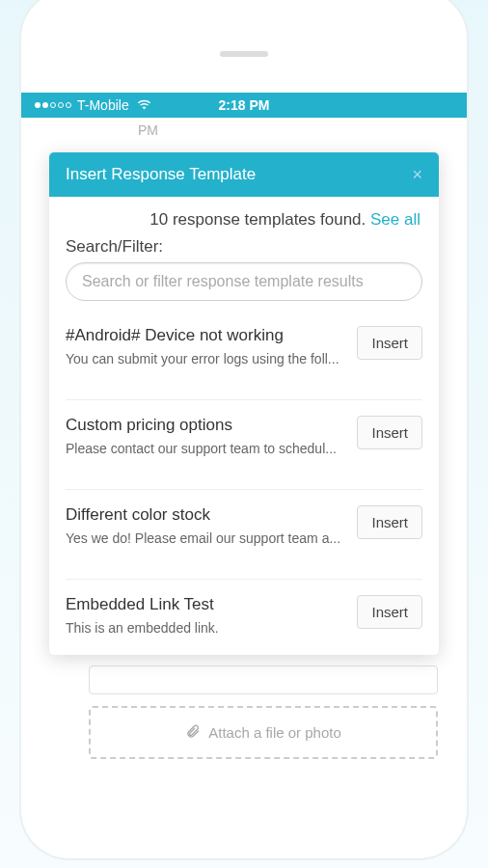  I want to click on status-left: T-Mobile, so click(93, 105).